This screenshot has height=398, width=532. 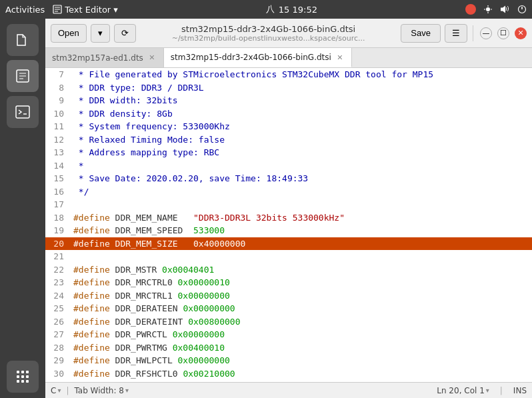 I want to click on close-button: ✕, so click(x=521, y=33).